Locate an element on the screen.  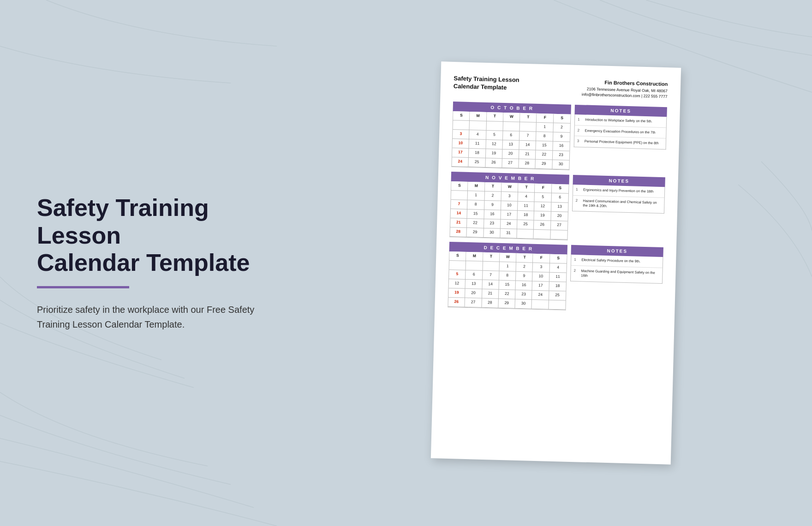
oct-d23: 19 is located at coordinates (494, 154).